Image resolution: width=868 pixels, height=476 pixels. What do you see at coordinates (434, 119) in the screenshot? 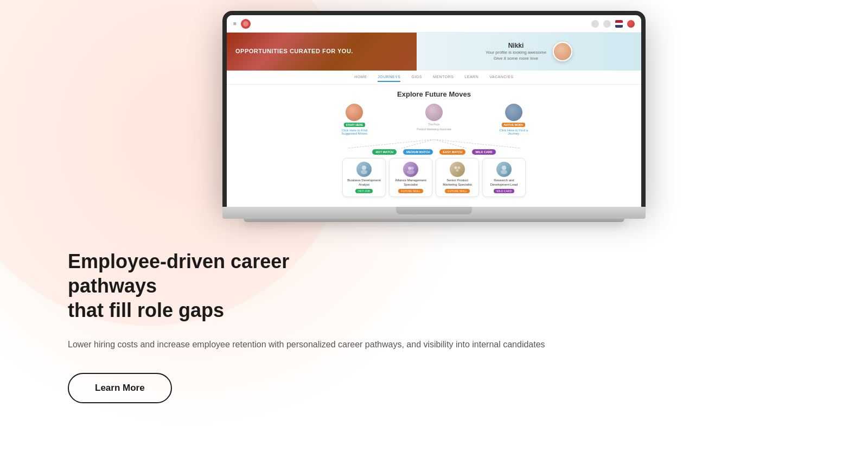
I see `journey-users-row: START HERE Click Here to Find Suggested …` at bounding box center [434, 119].